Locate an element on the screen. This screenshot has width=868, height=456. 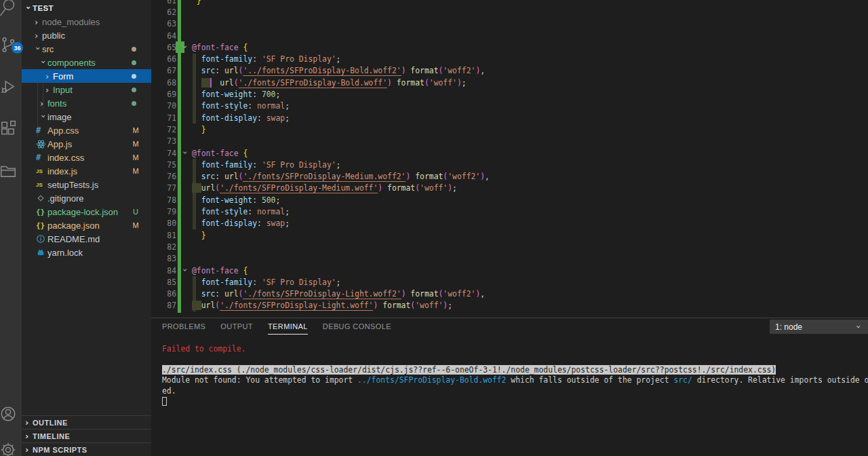
section-npm-scripts: ›NPM SCRIPTS is located at coordinates (87, 449).